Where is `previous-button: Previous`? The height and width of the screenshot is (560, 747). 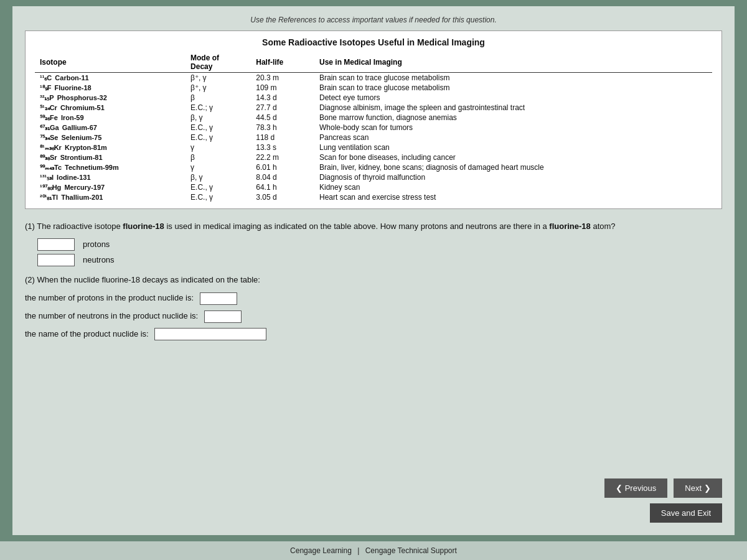
previous-button: Previous is located at coordinates (636, 488).